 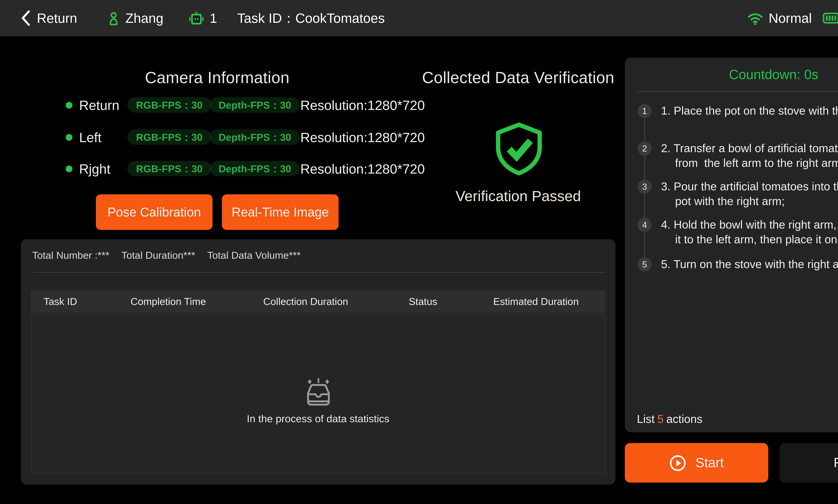 What do you see at coordinates (749, 239) in the screenshot?
I see `action-text: it to the left arm, then place it on the…` at bounding box center [749, 239].